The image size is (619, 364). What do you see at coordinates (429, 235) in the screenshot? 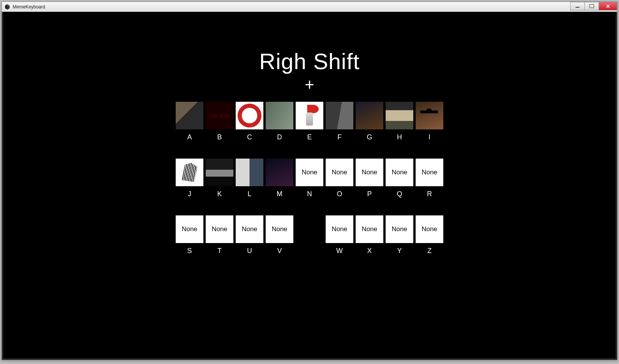
I see `key-slot-z: NoneZ` at bounding box center [429, 235].